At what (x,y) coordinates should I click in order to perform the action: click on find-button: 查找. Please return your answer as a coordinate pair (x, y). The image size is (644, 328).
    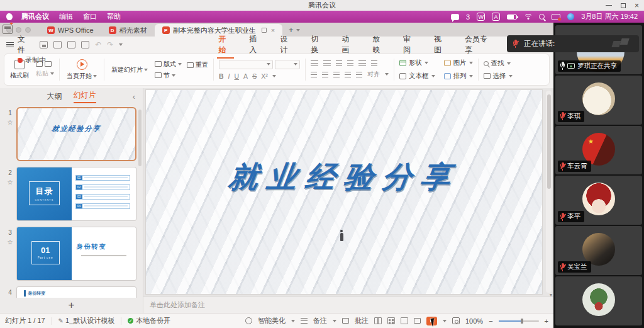
    Looking at the image, I should click on (498, 64).